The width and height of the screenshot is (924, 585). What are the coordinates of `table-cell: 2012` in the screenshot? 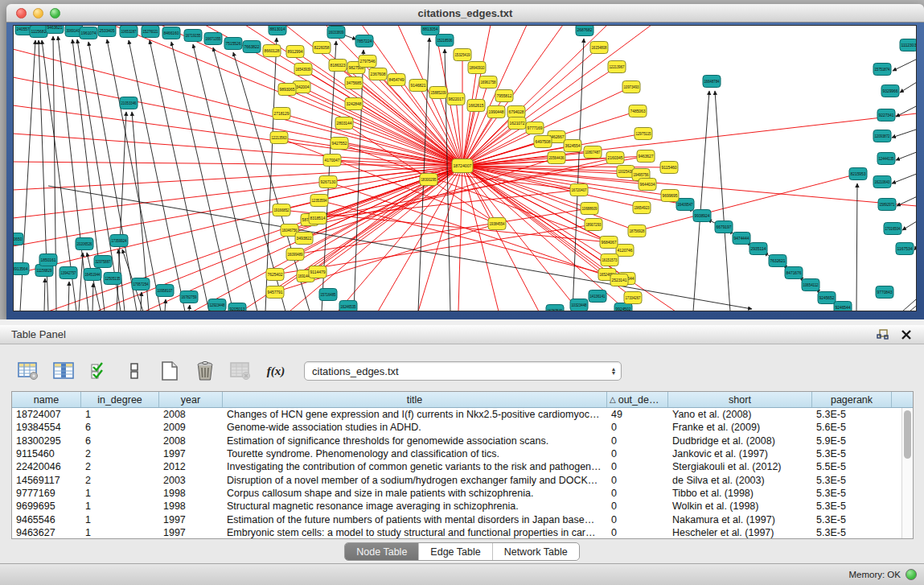 It's located at (191, 467).